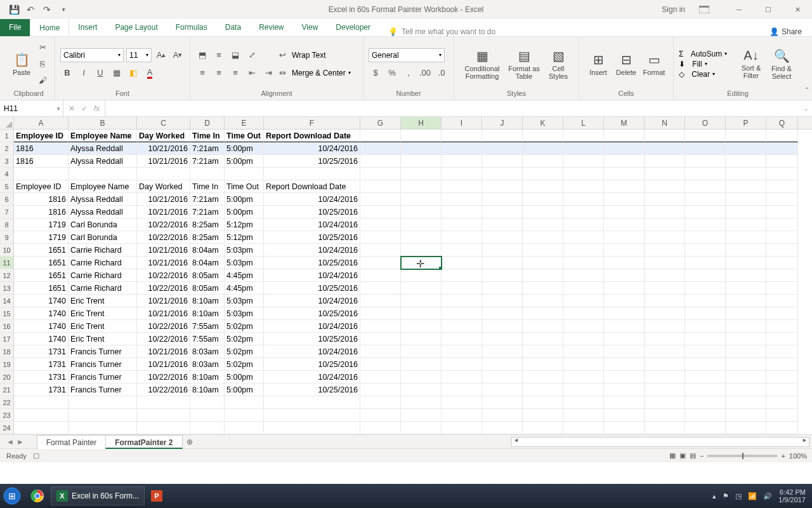 The image size is (812, 508). I want to click on cell-G11, so click(381, 263).